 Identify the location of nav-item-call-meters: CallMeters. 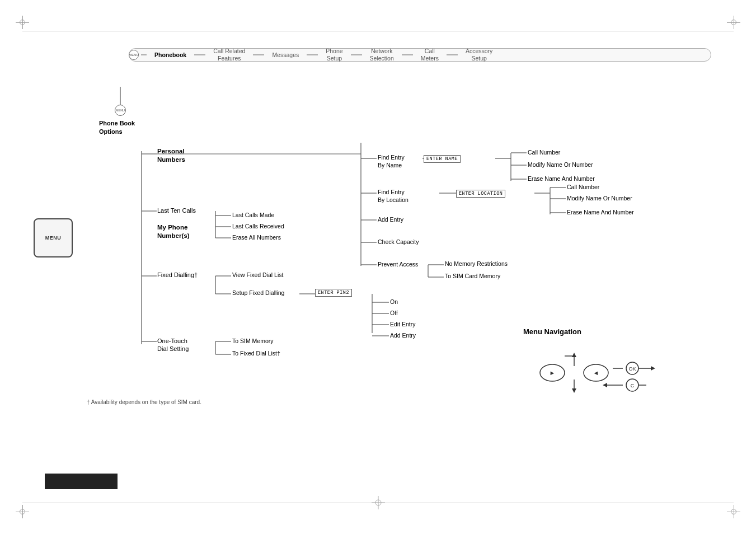
(430, 55).